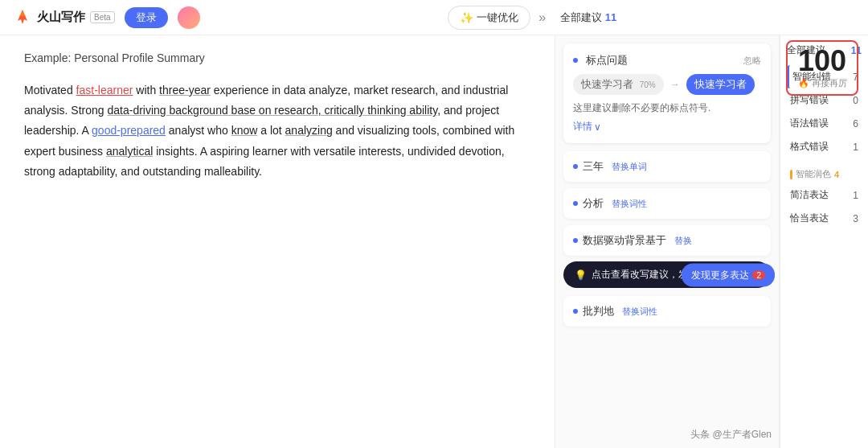 The width and height of the screenshot is (868, 448). What do you see at coordinates (497, 18) in the screenshot?
I see `optimize-label: 一键优化` at bounding box center [497, 18].